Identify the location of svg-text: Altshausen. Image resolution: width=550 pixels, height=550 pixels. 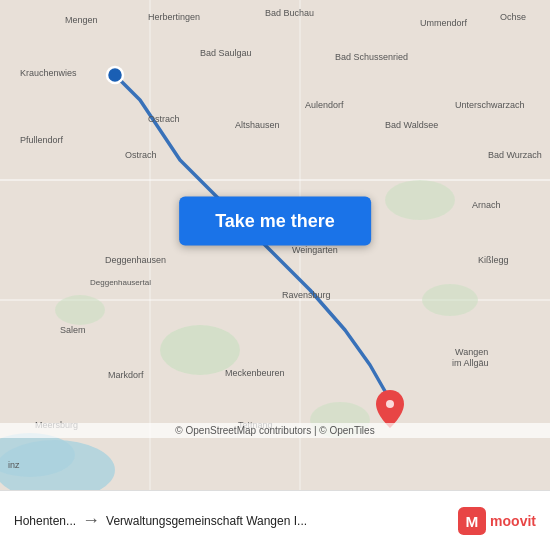
(258, 125).